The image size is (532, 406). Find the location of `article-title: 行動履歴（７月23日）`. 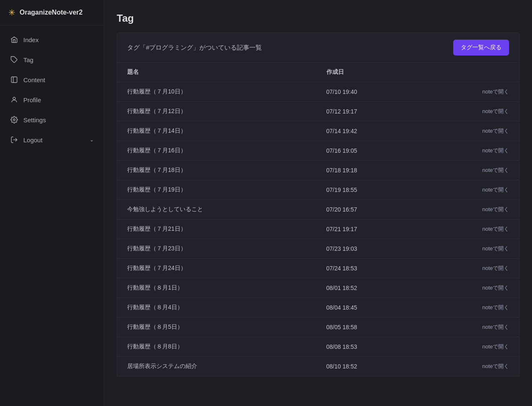

article-title: 行動履歴（７月23日） is located at coordinates (217, 249).